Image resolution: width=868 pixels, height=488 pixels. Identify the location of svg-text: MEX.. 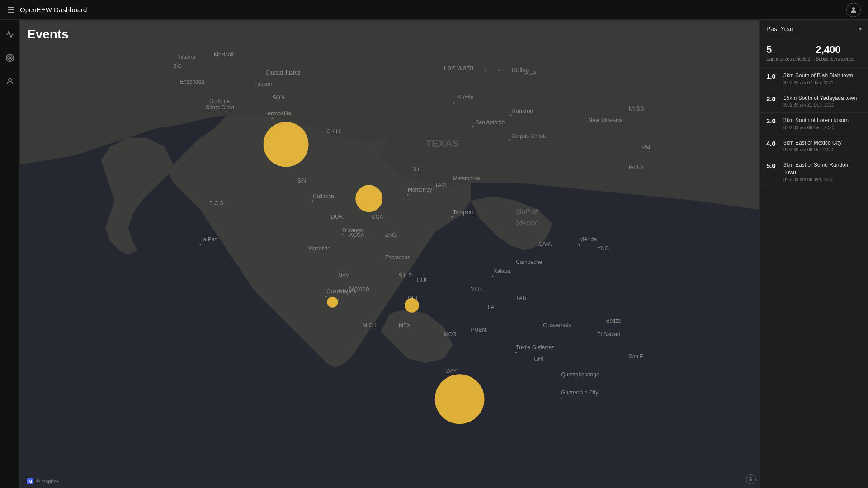
(405, 325).